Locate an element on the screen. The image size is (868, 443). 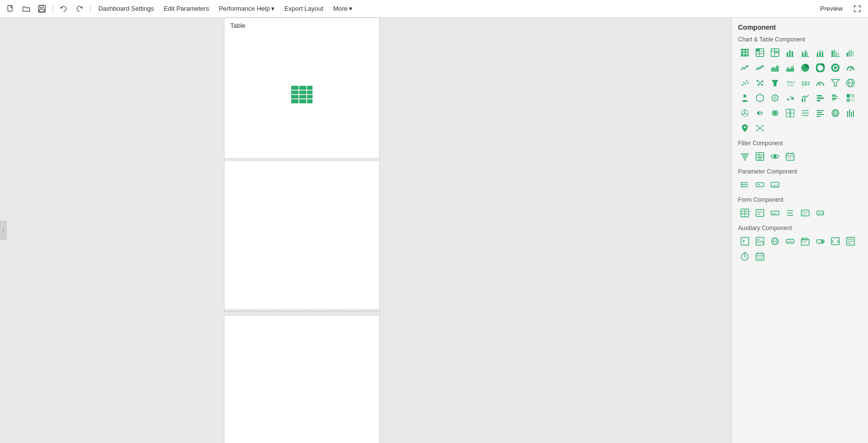
ring-chart-icon is located at coordinates (835, 68).